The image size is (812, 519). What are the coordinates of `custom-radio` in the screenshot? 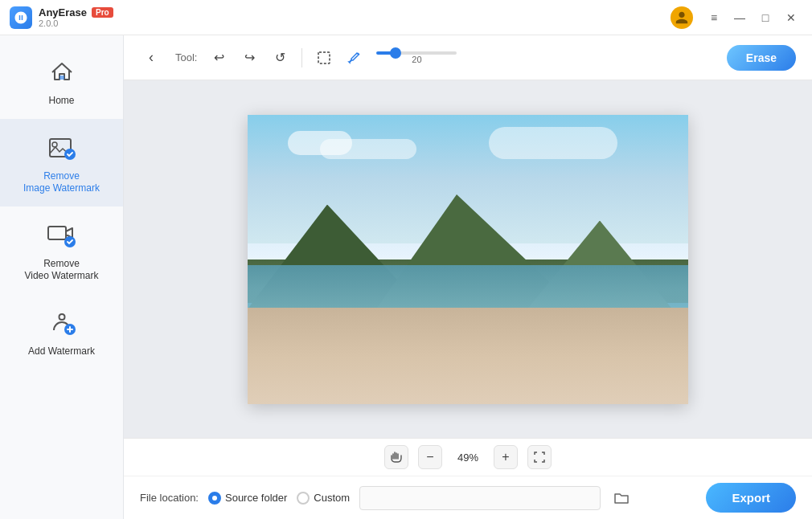 It's located at (303, 498).